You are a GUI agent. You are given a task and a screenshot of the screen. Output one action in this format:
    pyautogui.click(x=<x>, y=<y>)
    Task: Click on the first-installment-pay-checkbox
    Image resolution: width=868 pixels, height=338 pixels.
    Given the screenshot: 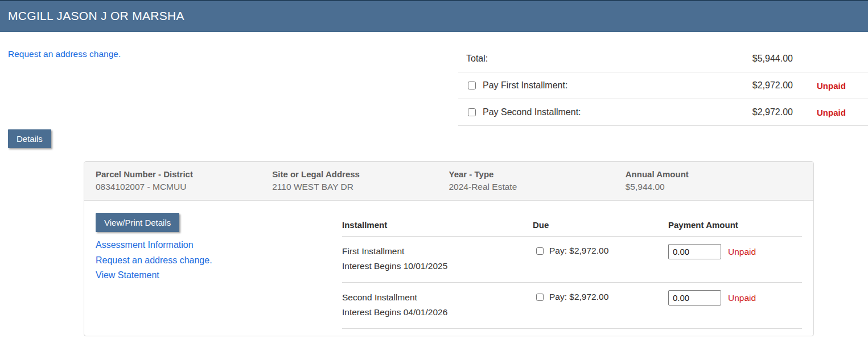 What is the action you would take?
    pyautogui.click(x=540, y=251)
    